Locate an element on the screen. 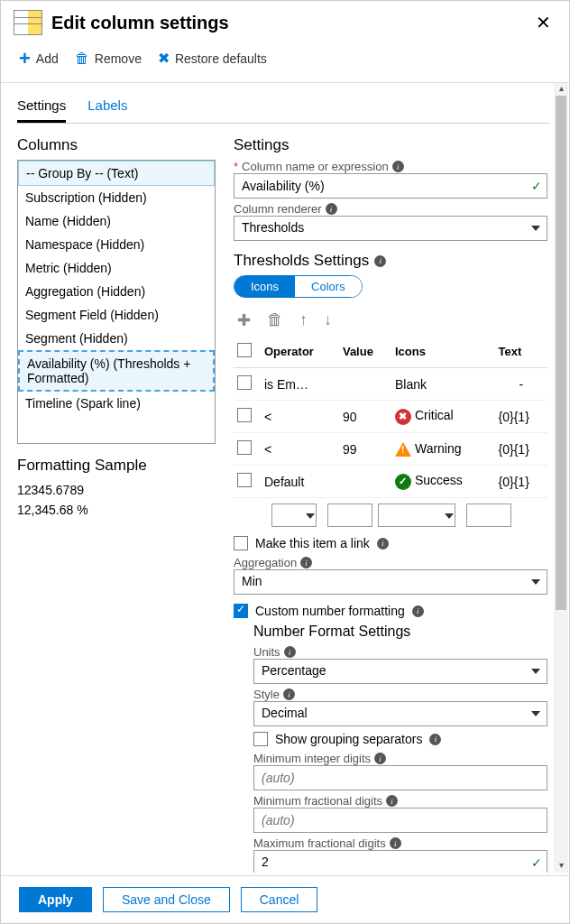  restore-label: Restore defaults is located at coordinates (221, 59).